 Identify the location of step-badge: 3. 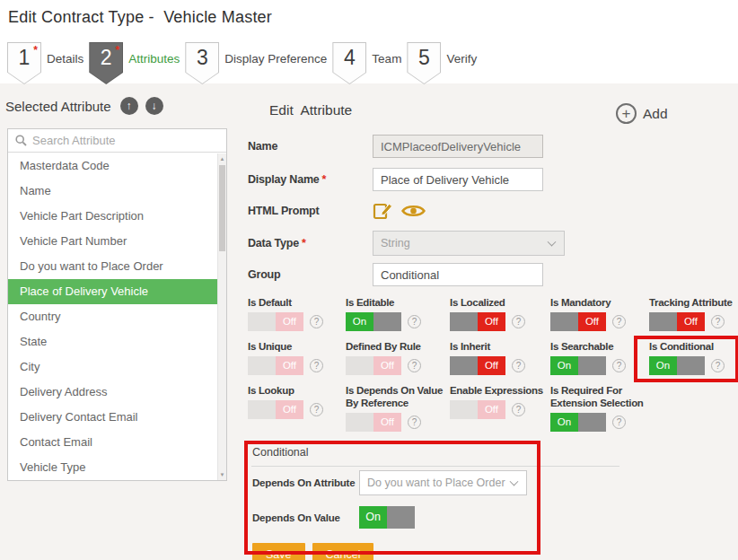
(202, 63).